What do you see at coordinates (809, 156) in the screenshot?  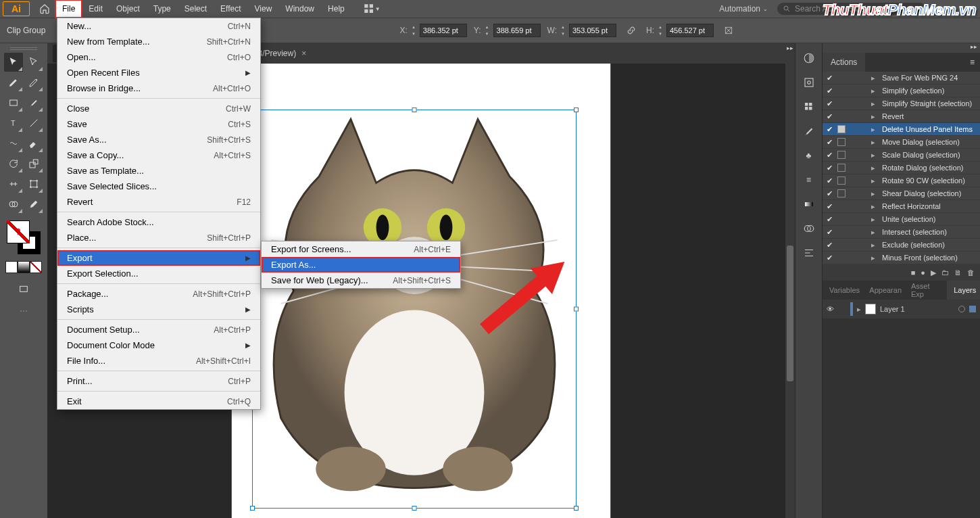 I see `symbols-panel-icon: ♣` at bounding box center [809, 156].